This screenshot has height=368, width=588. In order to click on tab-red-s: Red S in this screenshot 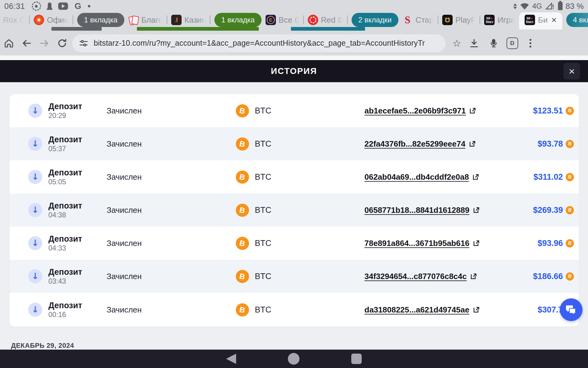, I will do `click(325, 20)`.